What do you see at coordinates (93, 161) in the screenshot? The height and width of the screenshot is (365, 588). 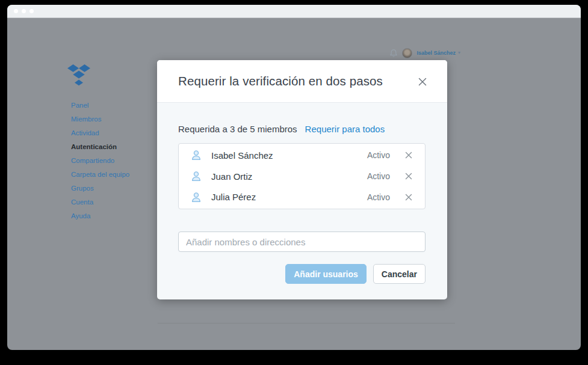 I see `sidebar-item-compartiendo: Compartiendo` at bounding box center [93, 161].